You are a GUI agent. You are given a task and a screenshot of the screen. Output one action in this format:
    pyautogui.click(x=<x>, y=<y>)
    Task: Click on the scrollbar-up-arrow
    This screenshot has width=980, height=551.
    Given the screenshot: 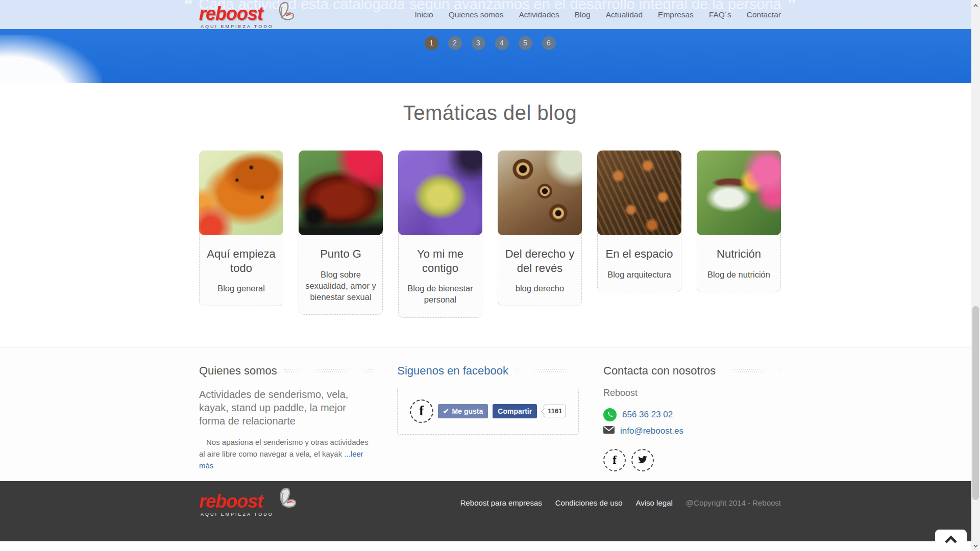 What is the action you would take?
    pyautogui.click(x=976, y=5)
    